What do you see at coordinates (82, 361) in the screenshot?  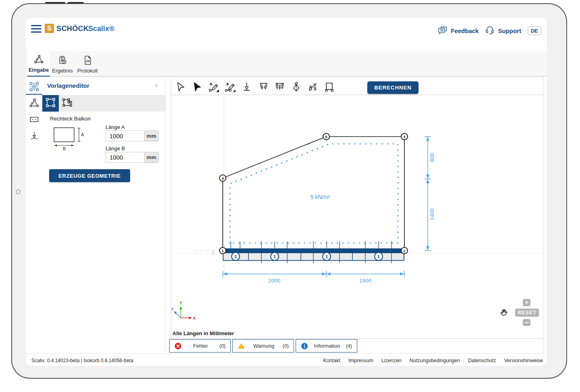 I see `version-info: Scalix: 0.4.14023-beta | Isokorb 0.6.140…` at bounding box center [82, 361].